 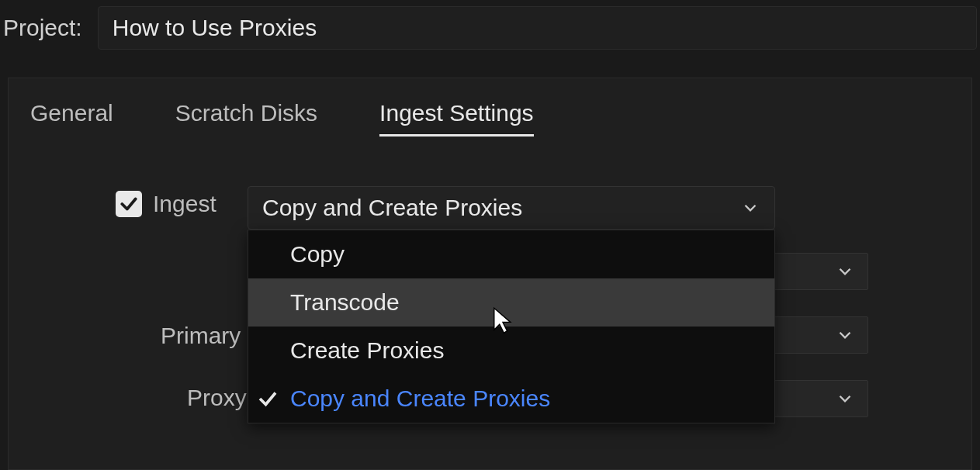 What do you see at coordinates (511, 302) in the screenshot?
I see `ingest-option-transcode: Transcode` at bounding box center [511, 302].